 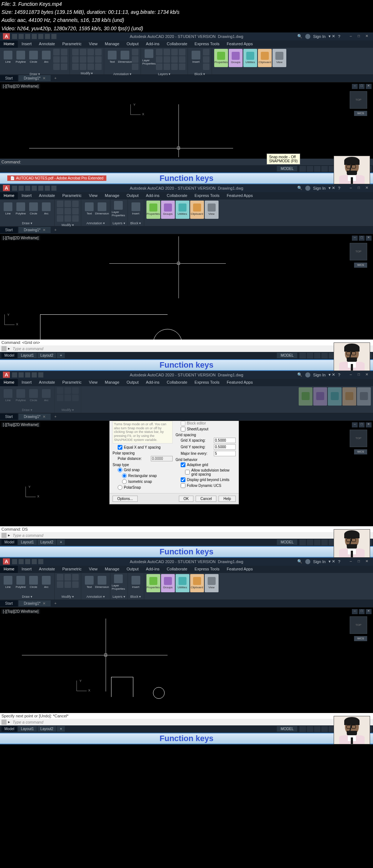 What do you see at coordinates (225, 447) in the screenshot?
I see `grid-y-input` at bounding box center [225, 447].